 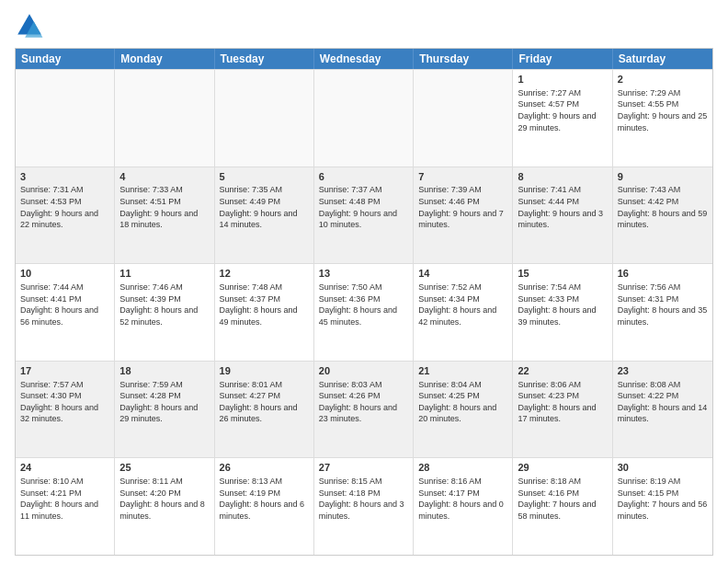 I want to click on day-number: 9, so click(x=663, y=177).